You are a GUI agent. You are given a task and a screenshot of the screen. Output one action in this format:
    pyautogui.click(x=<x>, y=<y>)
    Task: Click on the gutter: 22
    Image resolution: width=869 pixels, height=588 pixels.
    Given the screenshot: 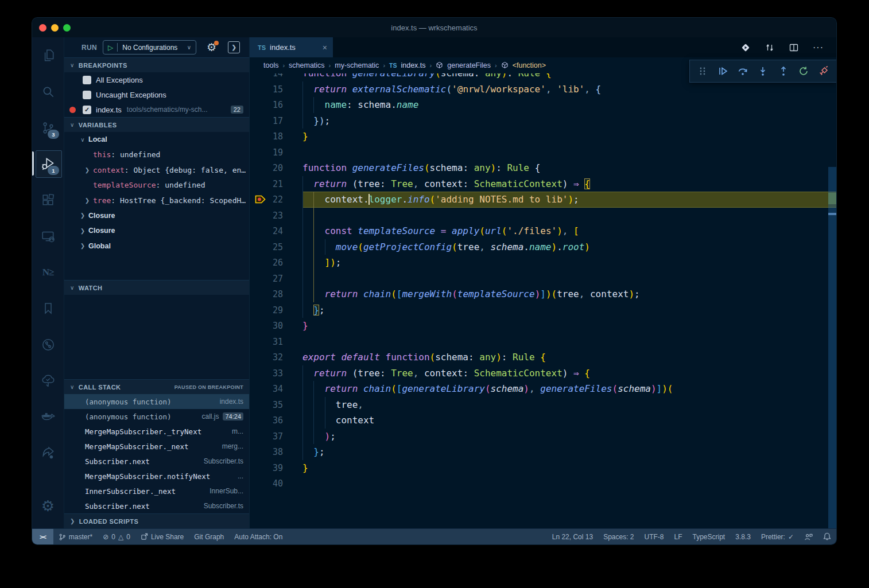 What is the action you would take?
    pyautogui.click(x=276, y=200)
    